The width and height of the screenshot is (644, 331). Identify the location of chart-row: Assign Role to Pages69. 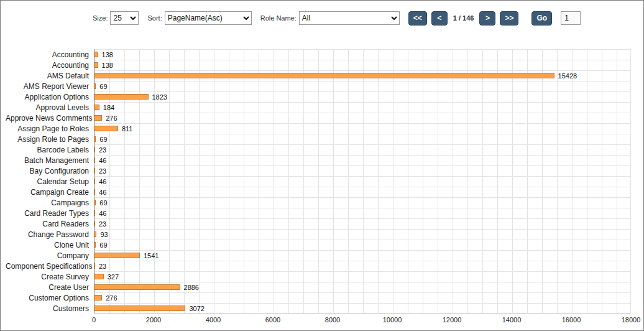
(321, 139).